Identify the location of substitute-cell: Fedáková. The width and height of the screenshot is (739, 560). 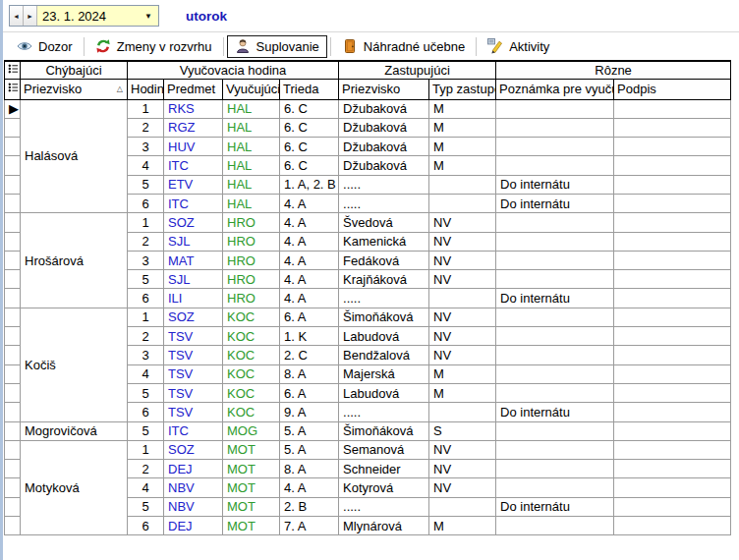
(384, 259).